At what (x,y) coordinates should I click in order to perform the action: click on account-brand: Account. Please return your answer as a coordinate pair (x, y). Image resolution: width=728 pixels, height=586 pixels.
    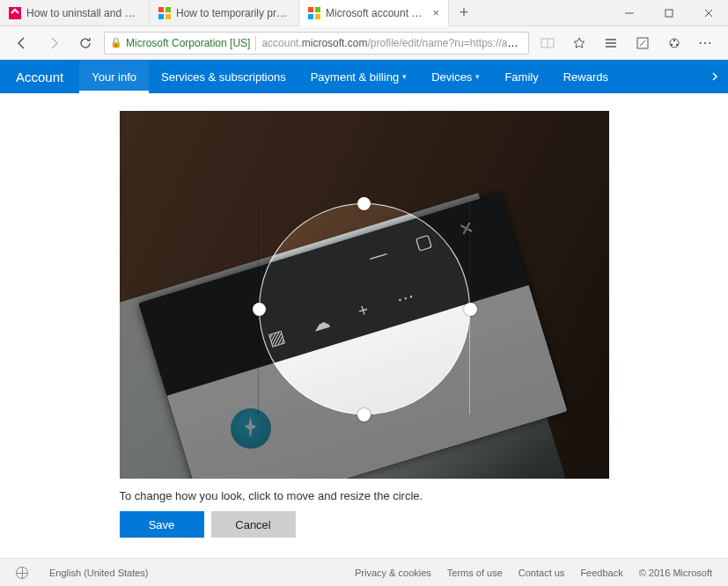
    Looking at the image, I should click on (40, 77).